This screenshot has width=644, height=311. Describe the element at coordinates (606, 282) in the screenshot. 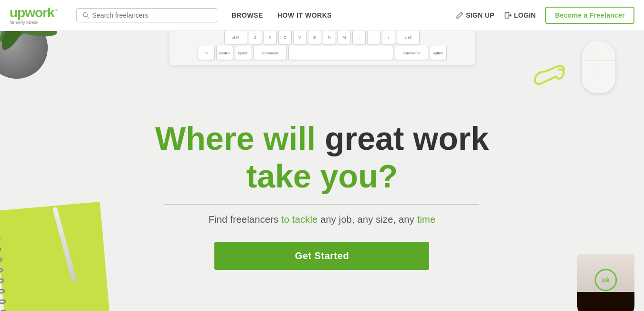

I see `coffee-cup: uk` at that location.